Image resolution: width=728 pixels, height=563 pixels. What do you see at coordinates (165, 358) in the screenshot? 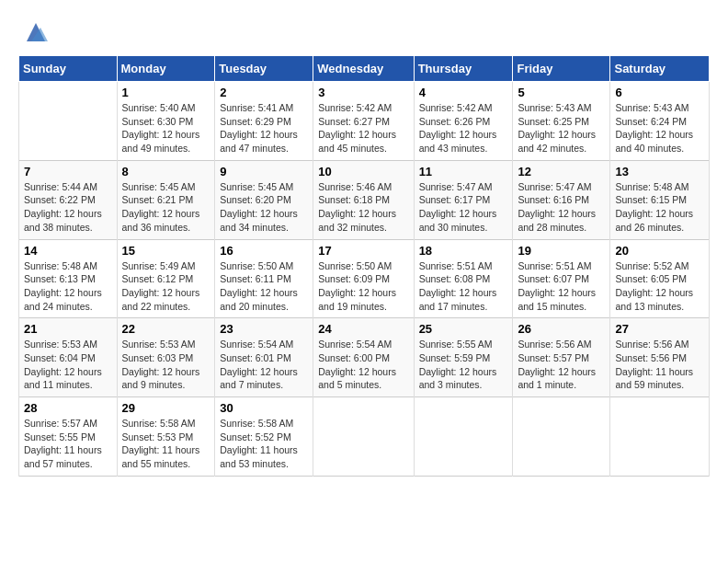
I see `calendar-cell: 22Sunrise: 5:53 AM Sunset: 6:03 PM Dayli…` at bounding box center [165, 358].